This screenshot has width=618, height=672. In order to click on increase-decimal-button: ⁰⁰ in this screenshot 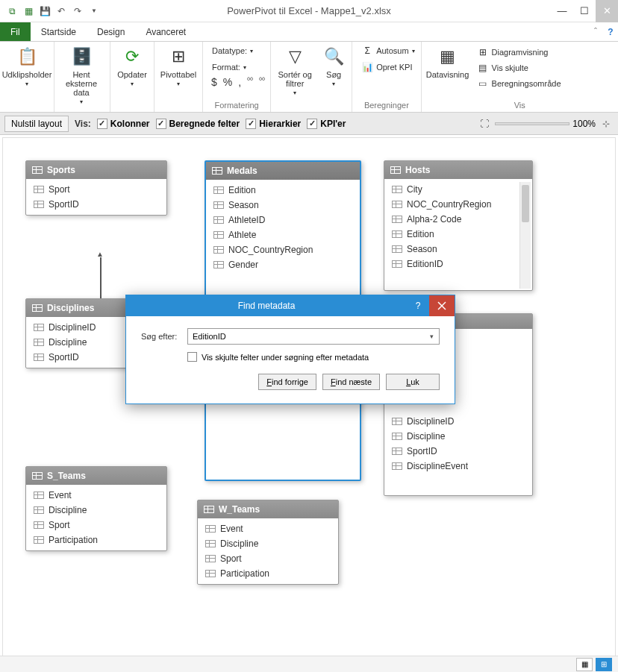, I will do `click(250, 82)`.